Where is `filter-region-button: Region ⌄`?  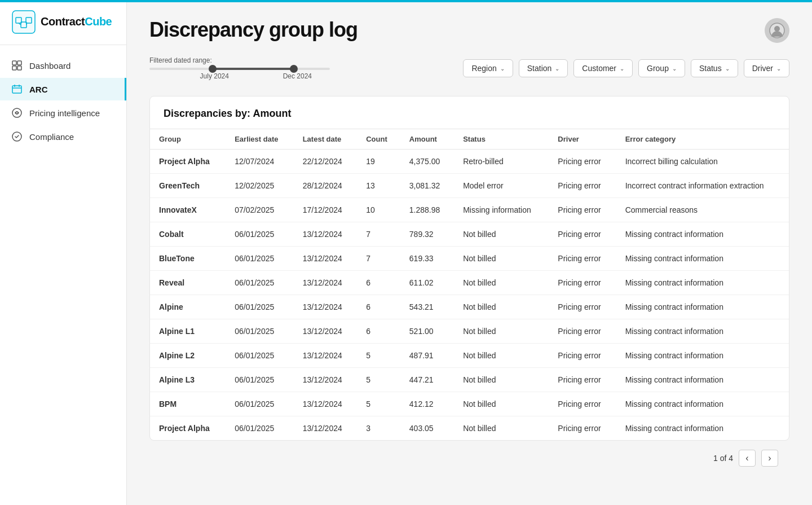 filter-region-button: Region ⌄ is located at coordinates (488, 68).